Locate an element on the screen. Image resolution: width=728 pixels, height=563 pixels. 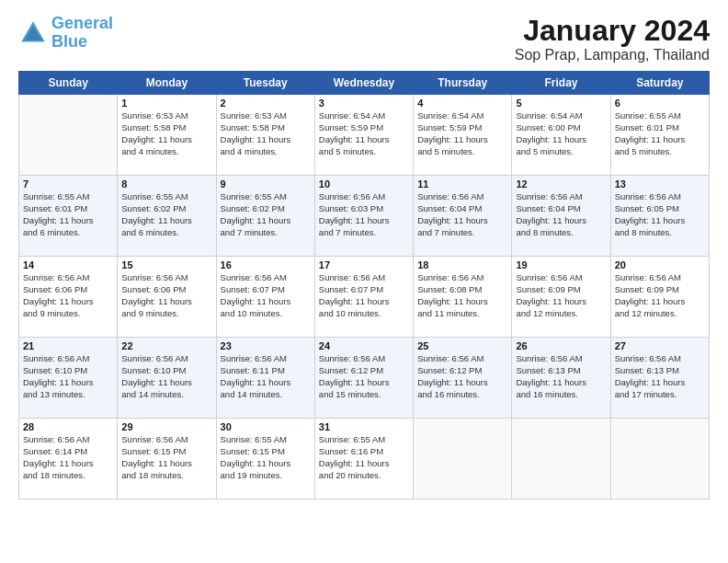
table-row: 14Sunrise: 6:56 AM Sunset: 6:06 PM Dayli… is located at coordinates (68, 297).